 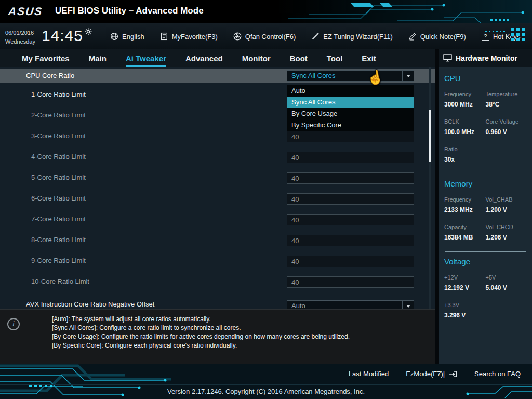 What do you see at coordinates (315, 36) in the screenshot?
I see `toolbar-items: English MyFavorite(F3)` at bounding box center [315, 36].